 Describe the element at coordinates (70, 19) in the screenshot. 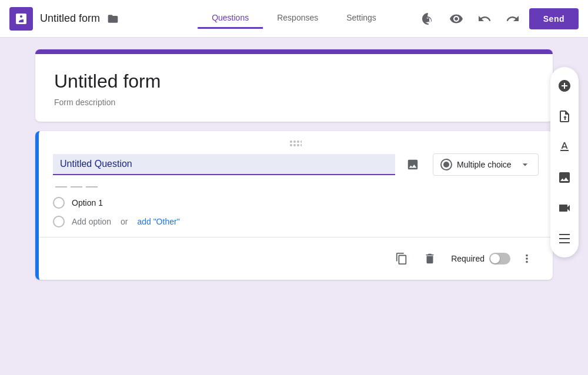

I see `form-title: Untitled form` at that location.